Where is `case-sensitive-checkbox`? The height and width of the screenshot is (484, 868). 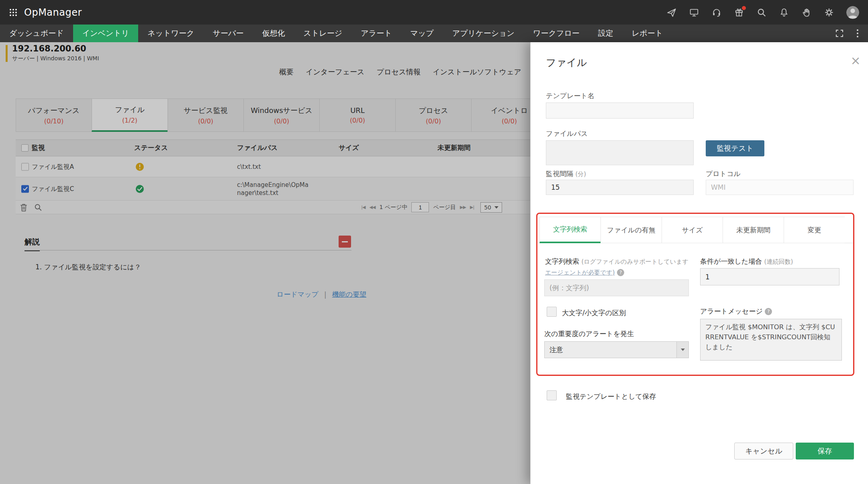
case-sensitive-checkbox is located at coordinates (552, 312).